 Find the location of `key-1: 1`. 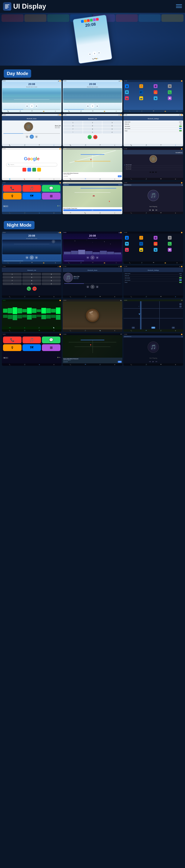

key-1: 1 is located at coordinates (73, 123).